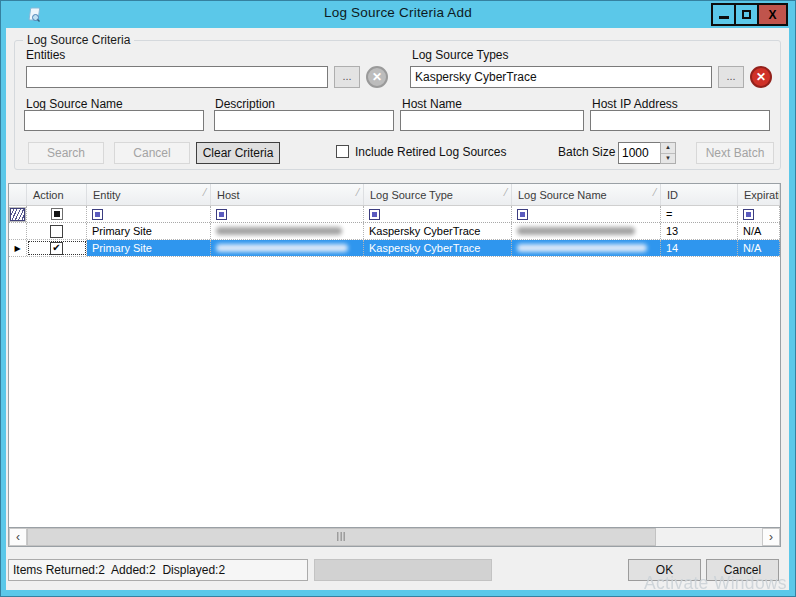 The width and height of the screenshot is (796, 597). What do you see at coordinates (700, 194) in the screenshot?
I see `column-header-id: ID` at bounding box center [700, 194].